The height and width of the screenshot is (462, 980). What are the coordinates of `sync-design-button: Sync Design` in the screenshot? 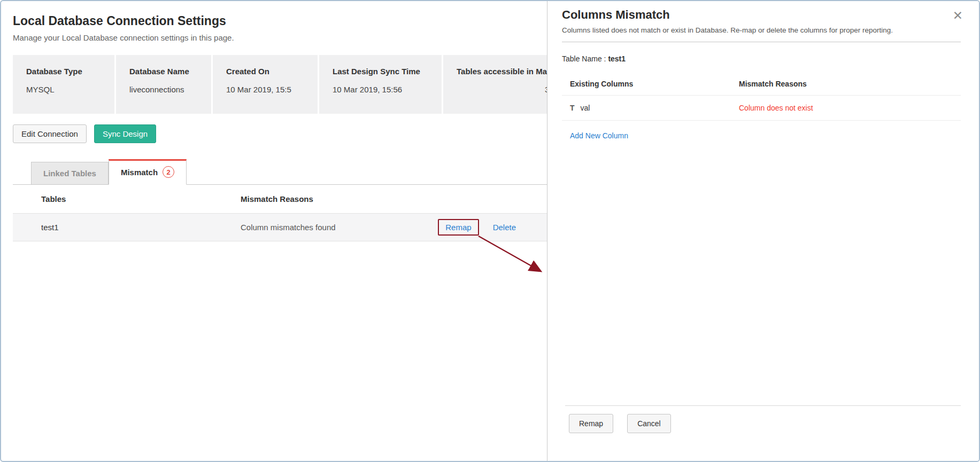 It's located at (125, 134).